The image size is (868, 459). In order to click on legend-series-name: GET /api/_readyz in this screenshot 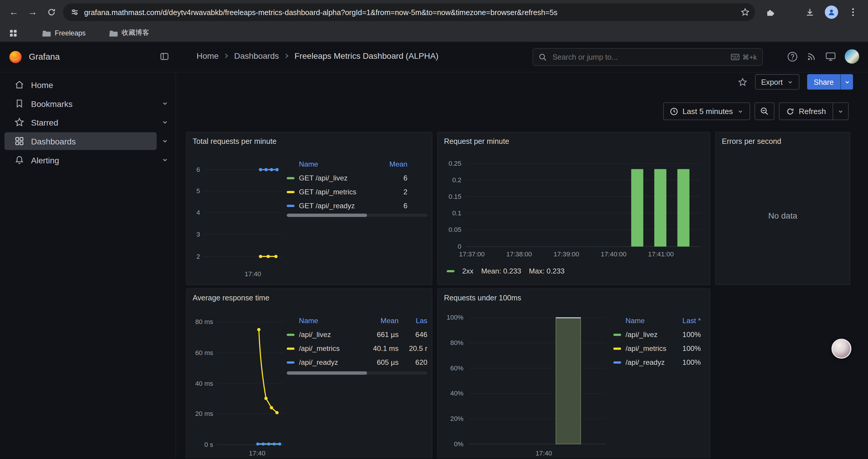, I will do `click(337, 205)`.